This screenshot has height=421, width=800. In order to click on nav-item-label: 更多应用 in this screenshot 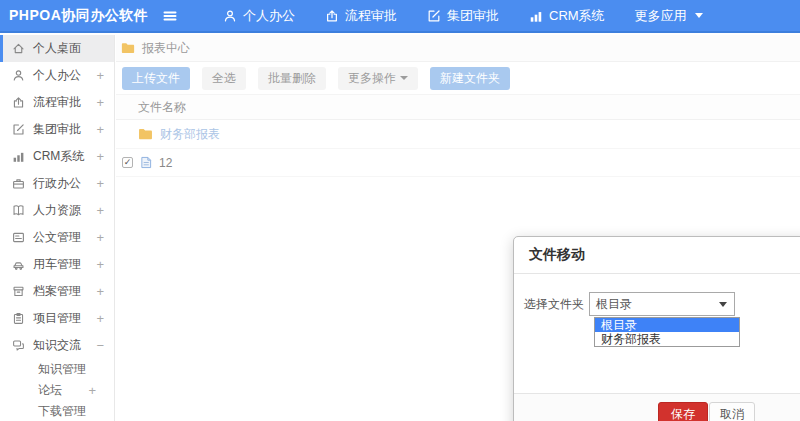, I will do `click(661, 16)`.